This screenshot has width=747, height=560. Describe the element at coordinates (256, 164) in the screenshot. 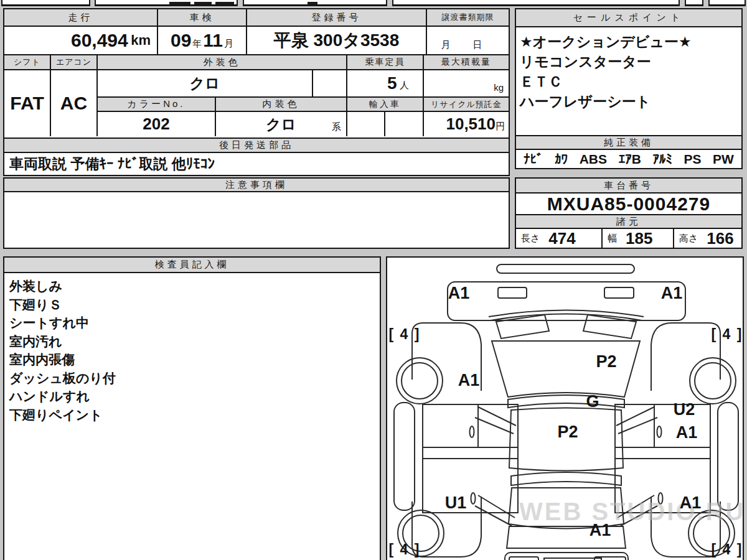

I see `later-parts-value: 車両取説 予備ｷｰ ﾅﾋﾞ取説 他ﾘﾓｺﾝ` at that location.